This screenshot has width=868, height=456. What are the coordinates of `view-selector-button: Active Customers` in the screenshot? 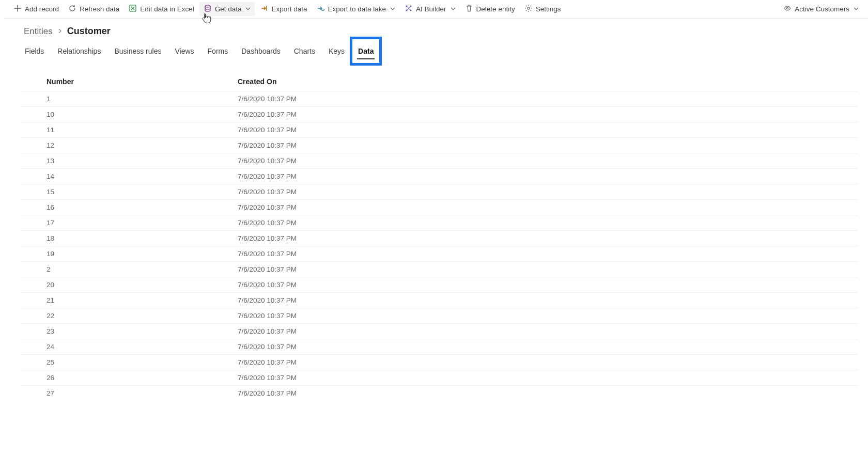 It's located at (821, 9).